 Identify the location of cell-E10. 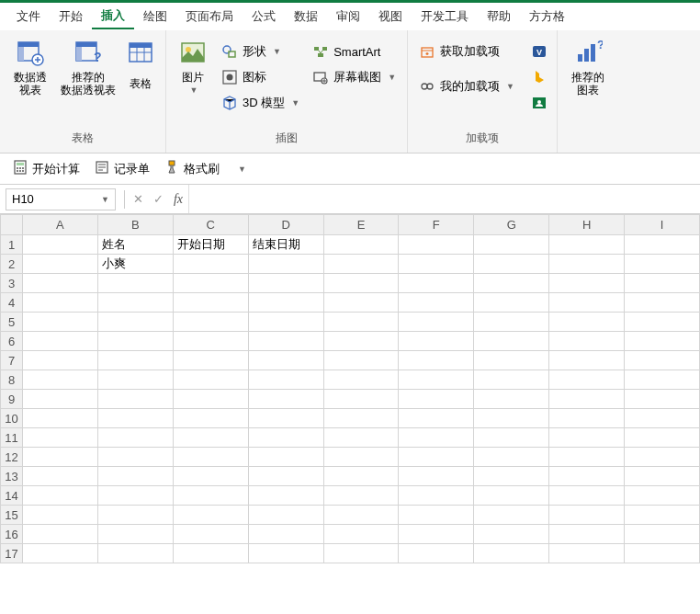
(361, 419).